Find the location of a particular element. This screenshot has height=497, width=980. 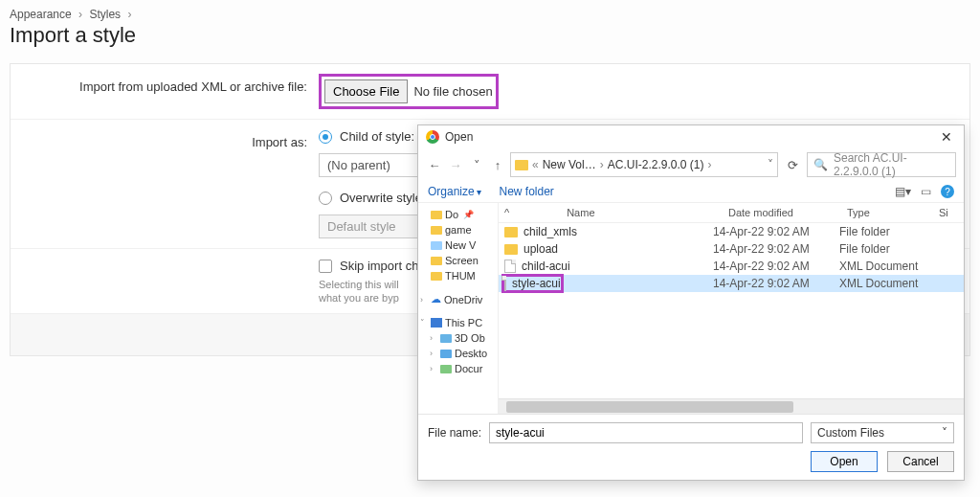

nav-up-icon: ↑ is located at coordinates (498, 165).